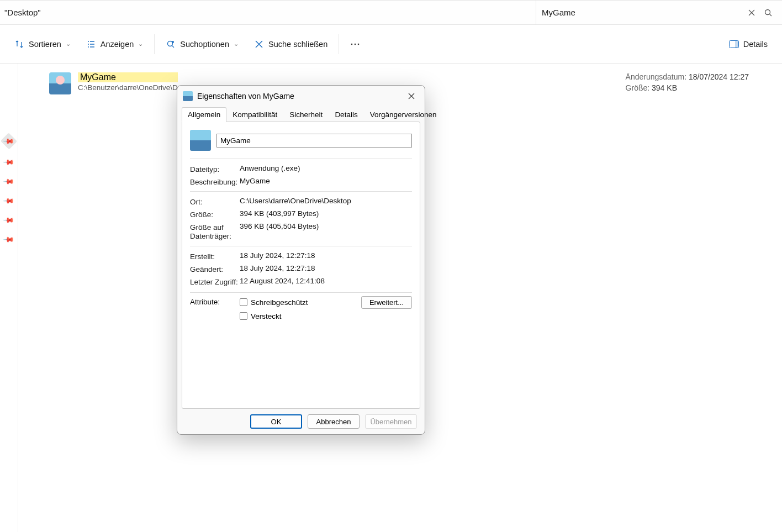 This screenshot has height=532, width=782. I want to click on dialog-icon, so click(188, 96).